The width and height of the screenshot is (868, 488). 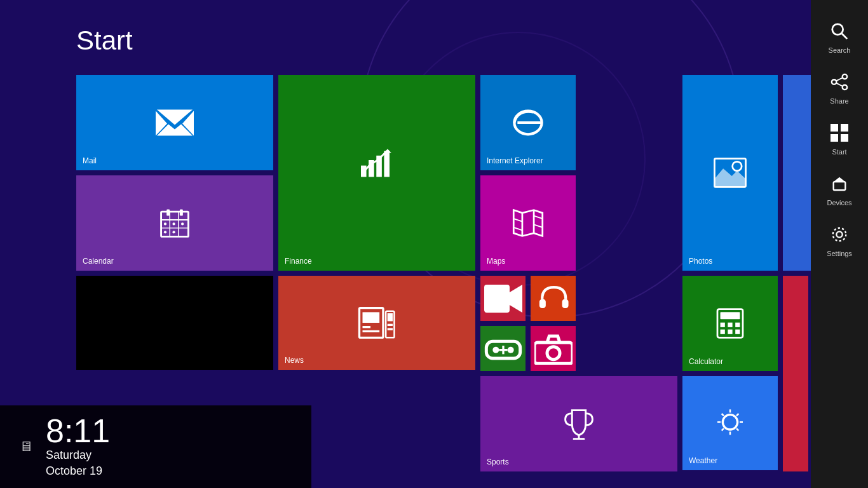 What do you see at coordinates (496, 261) in the screenshot?
I see `tile-maps-label: Maps` at bounding box center [496, 261].